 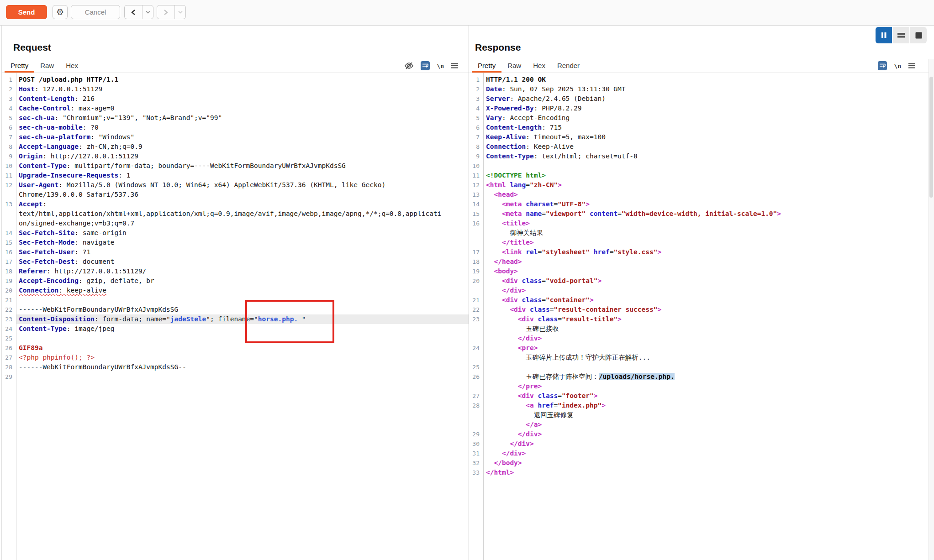 I want to click on code-line: 26 玉碑已存储于阵枢空间：/uploads/horse.php., so click(x=702, y=377).